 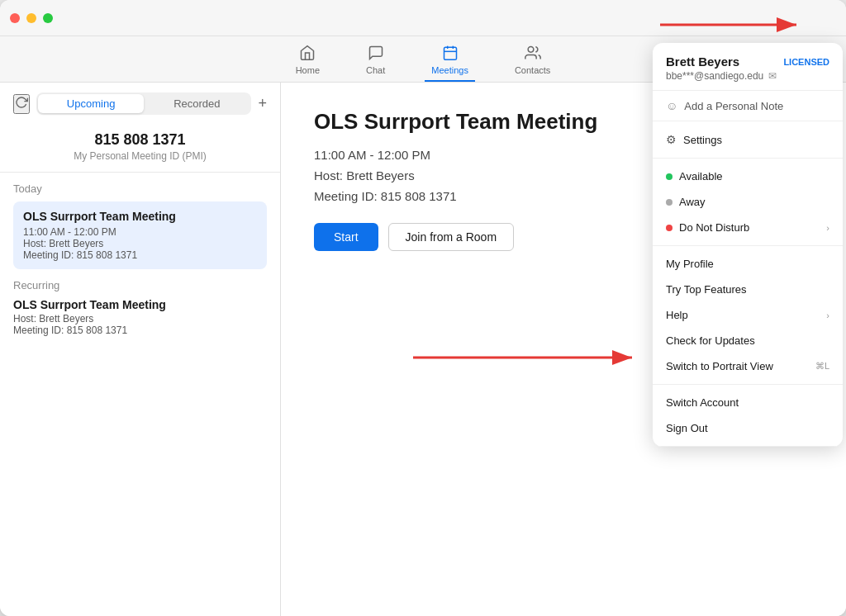 What do you see at coordinates (375, 70) in the screenshot?
I see `nav-label-chat: Chat` at bounding box center [375, 70].